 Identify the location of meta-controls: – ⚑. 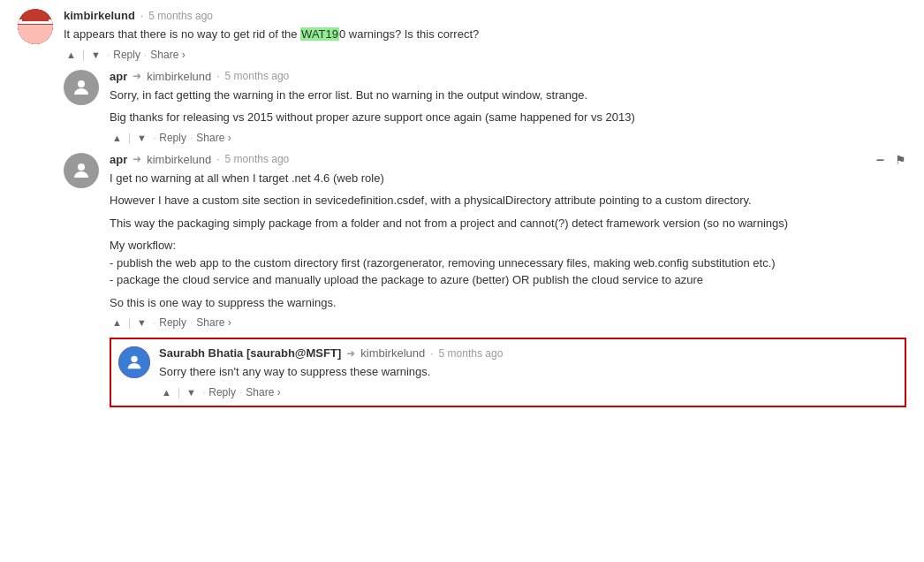
(891, 160).